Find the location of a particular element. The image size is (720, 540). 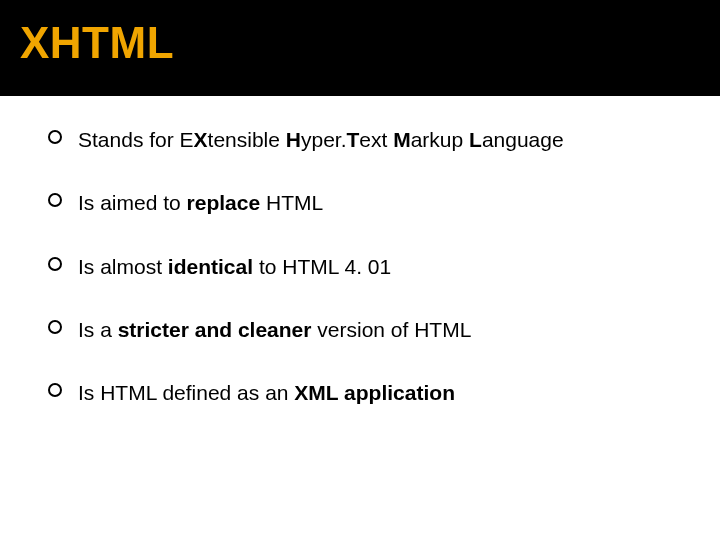

list-item-text: Stands for EXtensible Hyper.Text Markup … is located at coordinates (321, 140).